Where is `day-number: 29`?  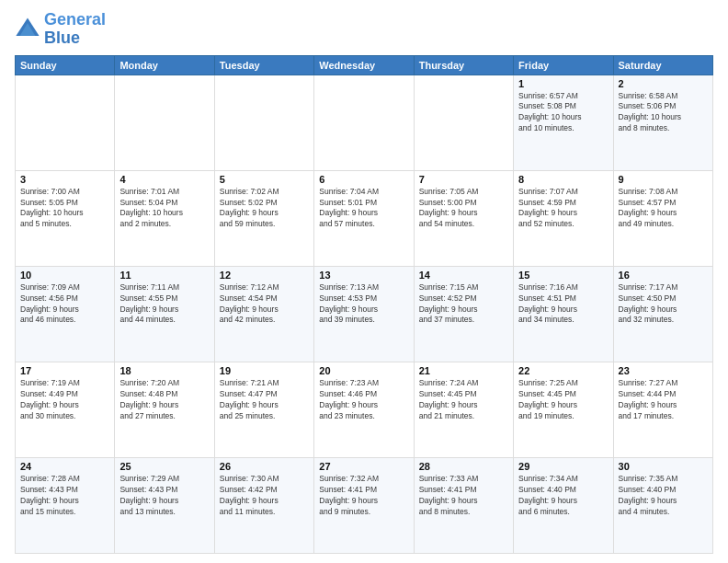
day-number: 29 is located at coordinates (563, 466).